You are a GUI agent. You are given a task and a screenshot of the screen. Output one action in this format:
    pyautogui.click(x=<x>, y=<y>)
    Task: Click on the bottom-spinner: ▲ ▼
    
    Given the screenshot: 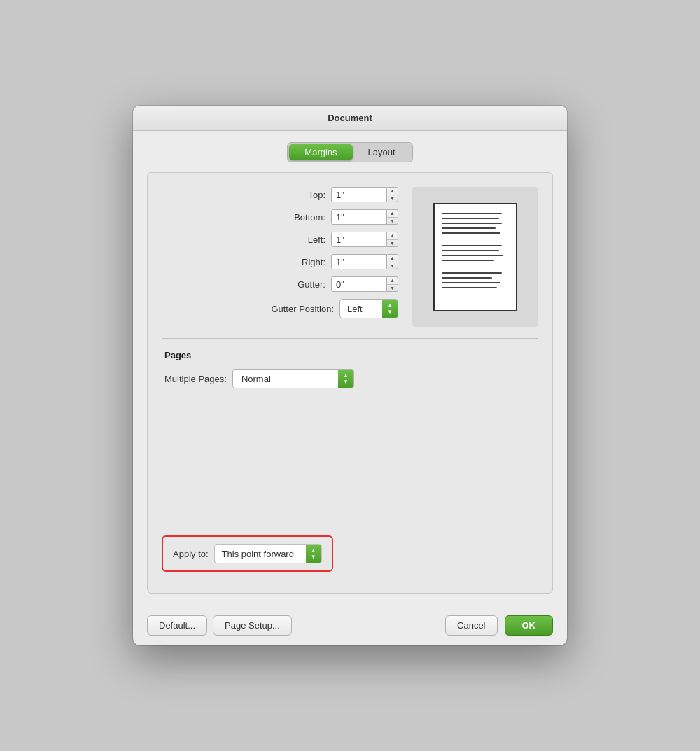 What is the action you would take?
    pyautogui.click(x=393, y=217)
    